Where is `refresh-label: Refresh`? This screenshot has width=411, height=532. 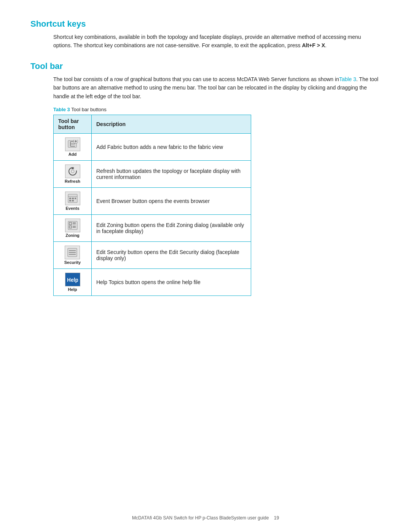
refresh-label: Refresh is located at coordinates (72, 181).